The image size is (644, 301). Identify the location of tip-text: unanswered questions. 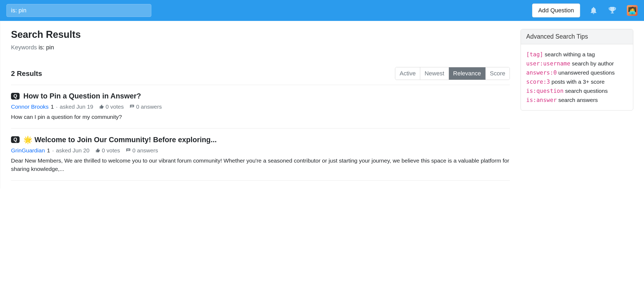
(587, 72).